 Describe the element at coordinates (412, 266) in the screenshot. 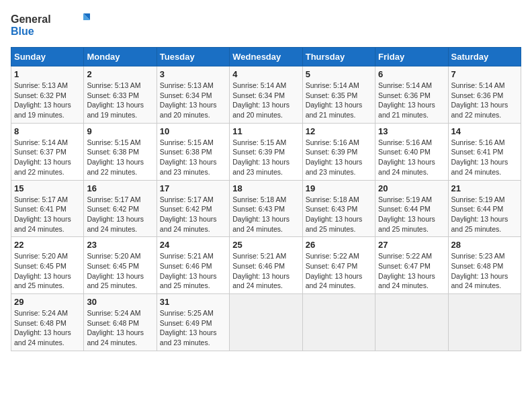

I see `calendar-cell: 27Sunrise: 5:22 AMSunset: 6:47 PMDayligh…` at that location.